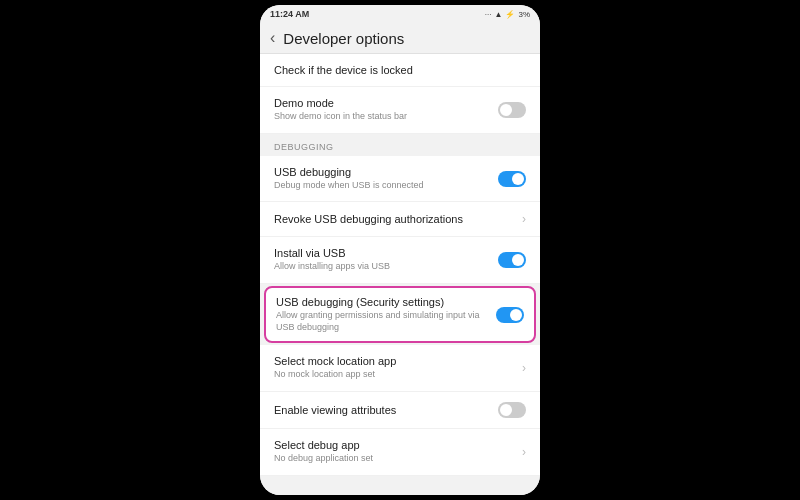  Describe the element at coordinates (394, 361) in the screenshot. I see `setting-title: Select mock location app` at that location.